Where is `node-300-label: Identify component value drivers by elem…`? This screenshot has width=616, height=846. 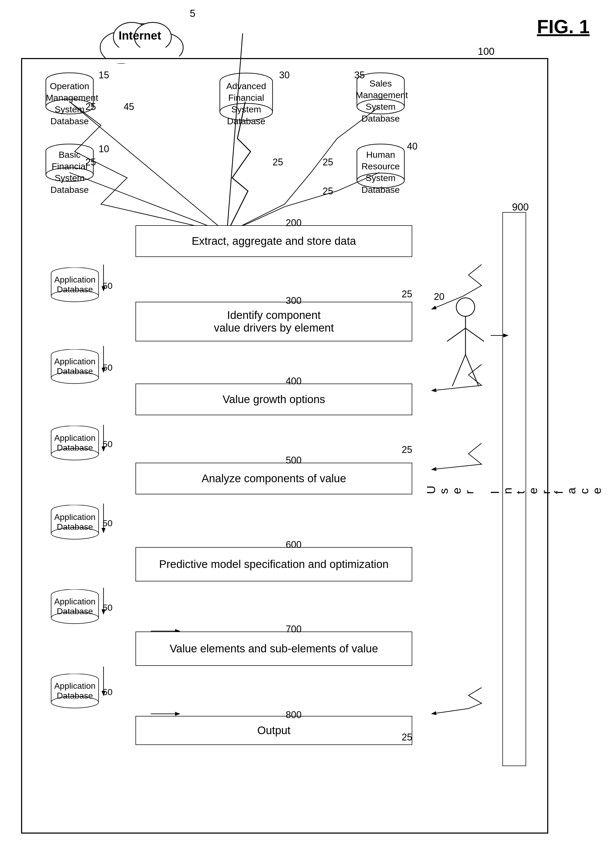 node-300-label: Identify component value drivers by elem… is located at coordinates (274, 322).